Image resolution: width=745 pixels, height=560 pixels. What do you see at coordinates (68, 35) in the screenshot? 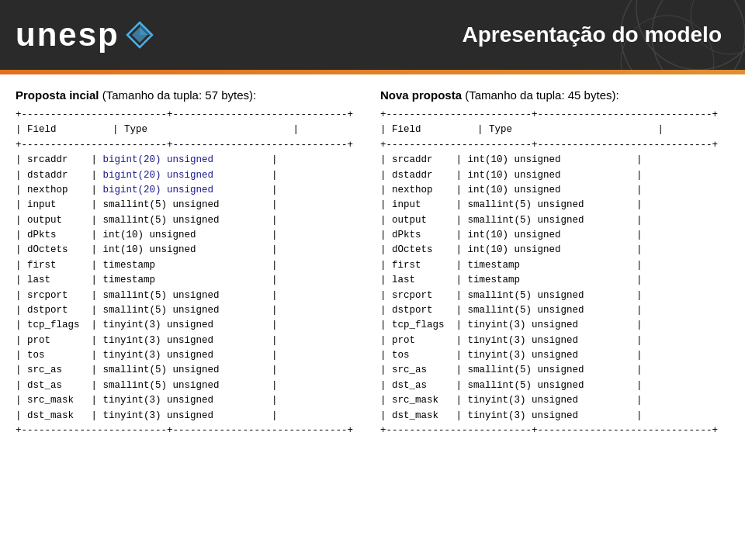
I see `logo-text: unesp` at bounding box center [68, 35].